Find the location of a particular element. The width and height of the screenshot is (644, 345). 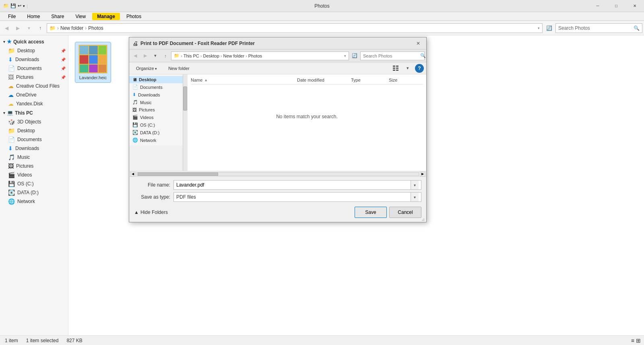

nav-item-label: Desktop is located at coordinates (147, 80).